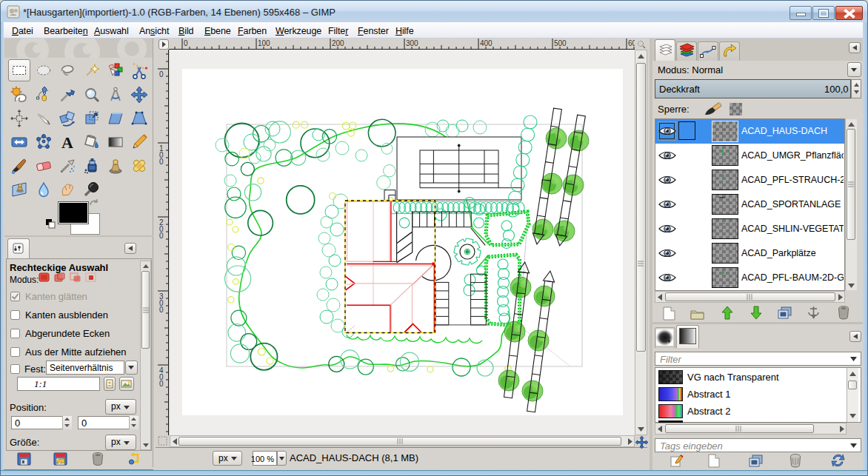 Image resolution: width=868 pixels, height=476 pixels. Describe the element at coordinates (412, 43) in the screenshot. I see `svg-text: 300` at that location.